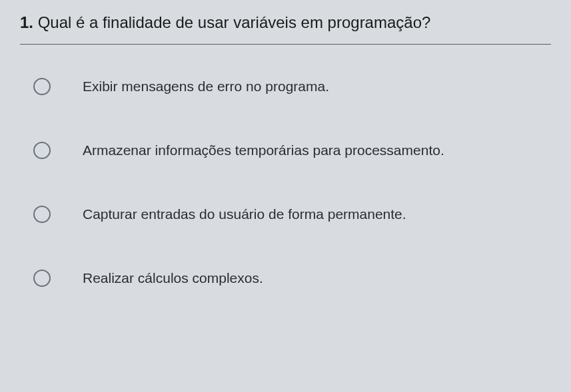 Image resolution: width=571 pixels, height=392 pixels. Describe the element at coordinates (245, 214) in the screenshot. I see `option-label: Capturar entradas do usuário de forma pe…` at that location.